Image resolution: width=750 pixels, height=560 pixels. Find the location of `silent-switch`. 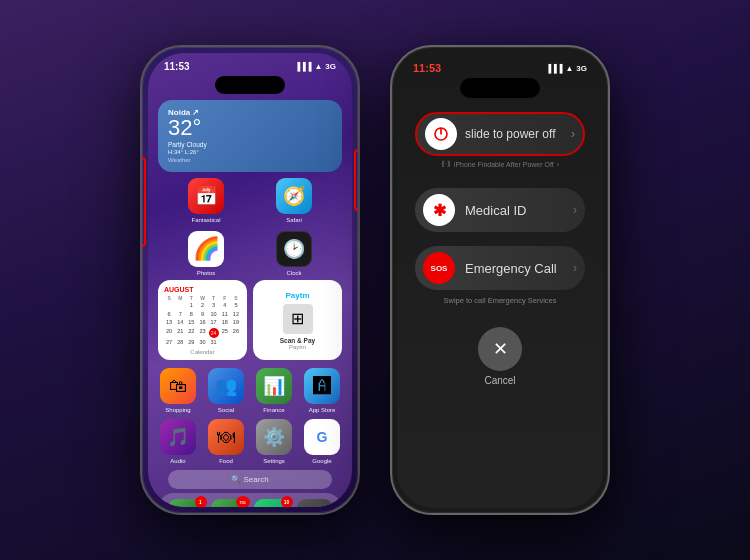

silent-switch is located at coordinates (141, 141).